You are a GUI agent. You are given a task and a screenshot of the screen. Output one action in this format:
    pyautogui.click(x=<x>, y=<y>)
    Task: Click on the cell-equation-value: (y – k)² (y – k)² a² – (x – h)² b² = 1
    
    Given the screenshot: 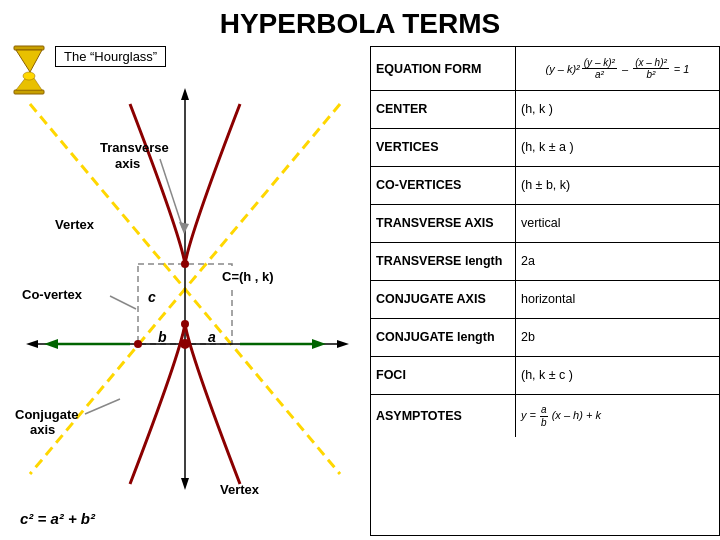 What is the action you would take?
    pyautogui.click(x=618, y=68)
    